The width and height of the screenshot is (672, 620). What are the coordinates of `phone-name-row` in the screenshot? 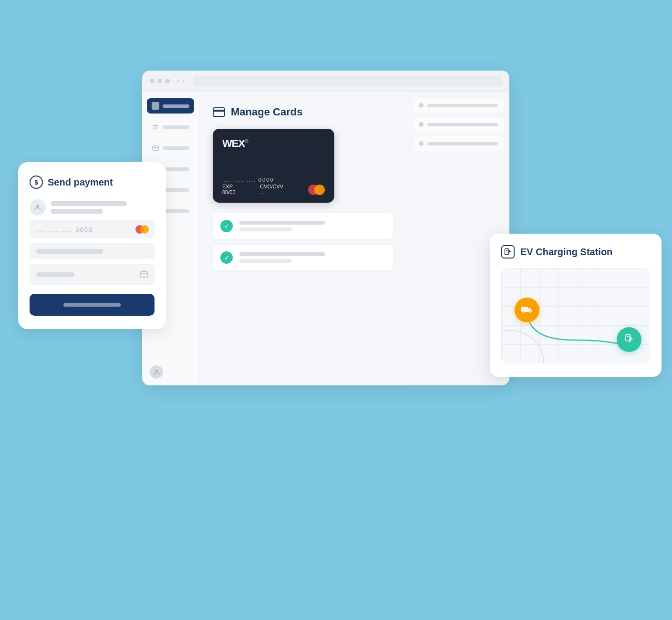 It's located at (92, 207).